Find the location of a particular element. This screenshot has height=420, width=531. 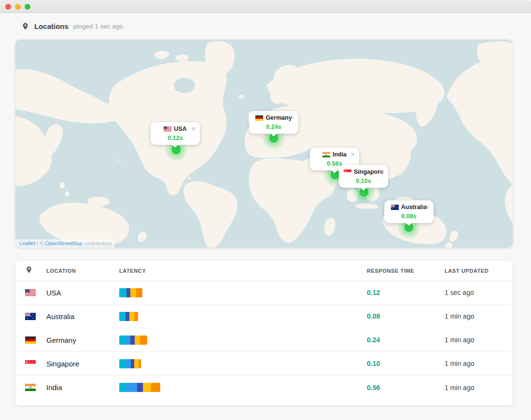

table-row: Australia 0.08 1 min ago is located at coordinates (264, 317).